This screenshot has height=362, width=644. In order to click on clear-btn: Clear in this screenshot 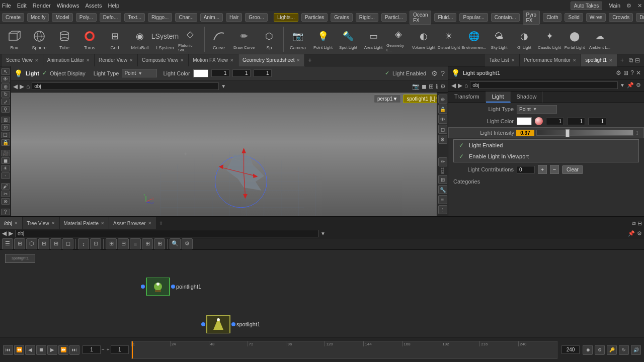, I will do `click(573, 170)`.